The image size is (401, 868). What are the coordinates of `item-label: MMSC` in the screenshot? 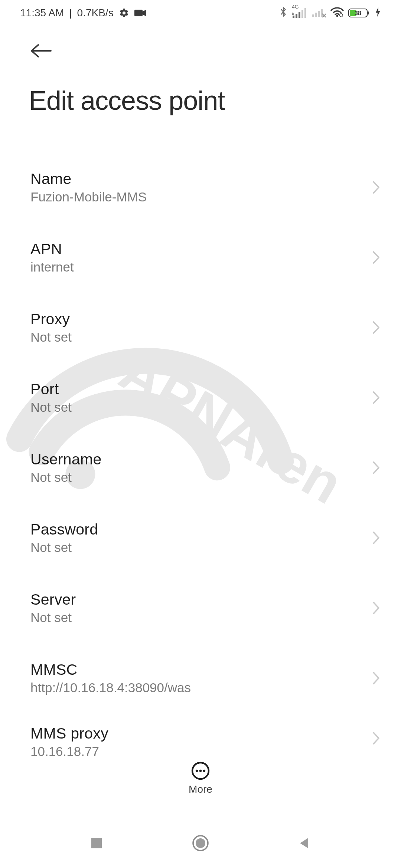 It's located at (111, 670).